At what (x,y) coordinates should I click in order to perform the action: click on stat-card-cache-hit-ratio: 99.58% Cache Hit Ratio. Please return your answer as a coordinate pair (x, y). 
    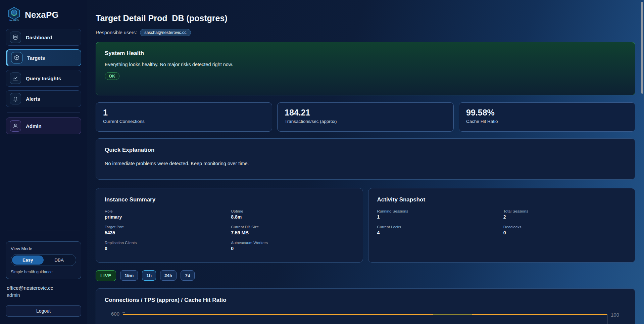
    Looking at the image, I should click on (547, 117).